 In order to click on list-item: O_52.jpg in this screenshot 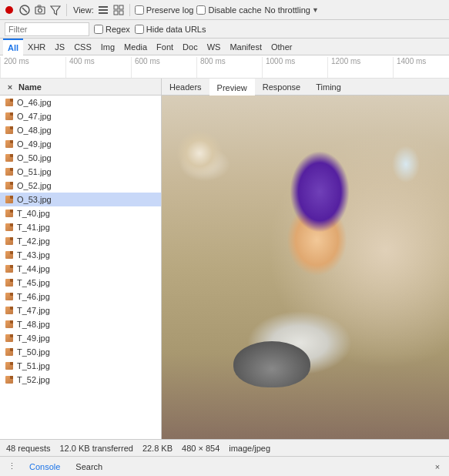, I will do `click(80, 186)`.